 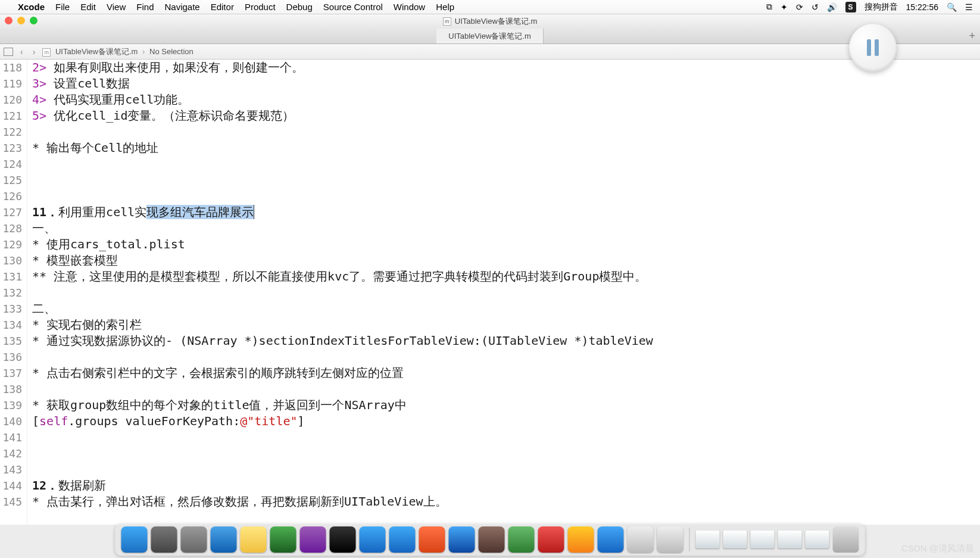 What do you see at coordinates (11, 501) in the screenshot?
I see `line-number: 145` at bounding box center [11, 501].